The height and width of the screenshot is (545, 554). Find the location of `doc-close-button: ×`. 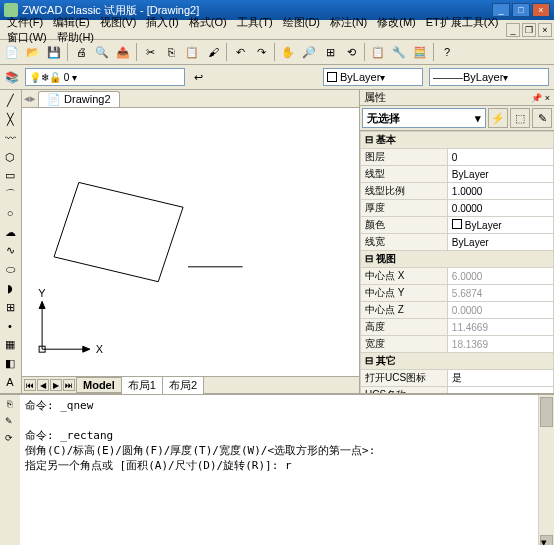

doc-close-button: × is located at coordinates (545, 30).